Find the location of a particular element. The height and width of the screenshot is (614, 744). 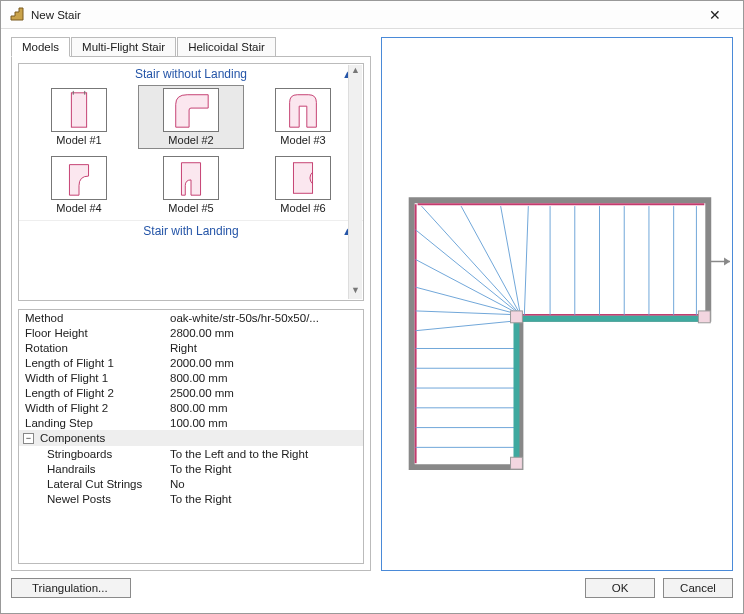

prop-key: Landing Step is located at coordinates (98, 423).